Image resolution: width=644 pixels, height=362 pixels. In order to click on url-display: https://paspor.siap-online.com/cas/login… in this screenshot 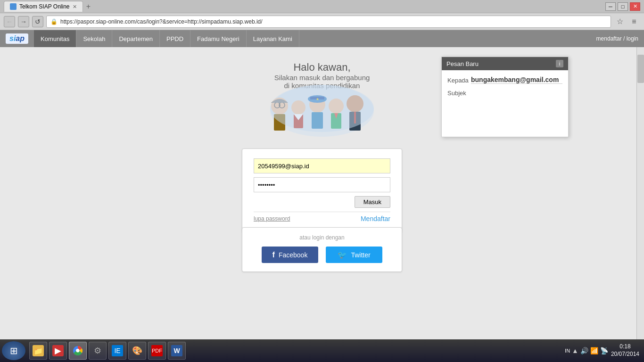, I will do `click(334, 22)`.